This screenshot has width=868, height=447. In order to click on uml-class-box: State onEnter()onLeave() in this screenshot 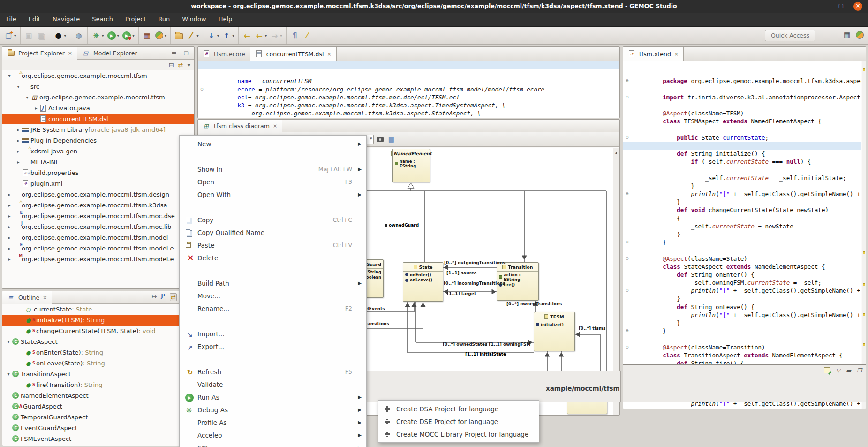, I will do `click(423, 282)`.